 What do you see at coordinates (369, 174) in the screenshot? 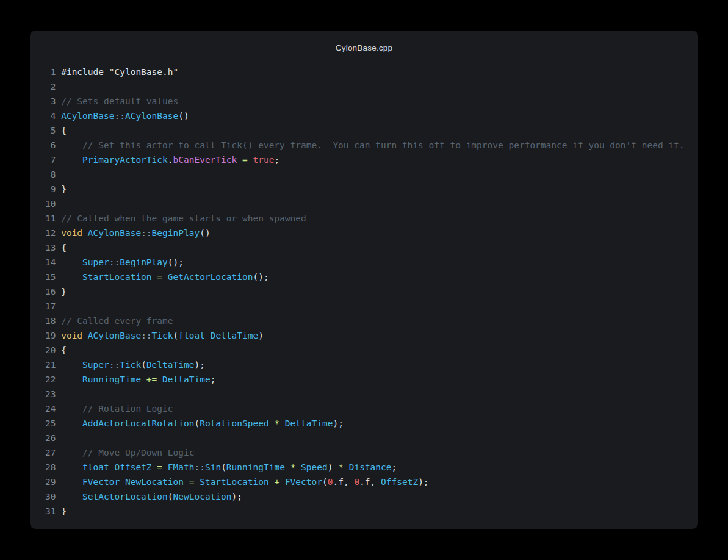
I see `code-line: 8` at bounding box center [369, 174].